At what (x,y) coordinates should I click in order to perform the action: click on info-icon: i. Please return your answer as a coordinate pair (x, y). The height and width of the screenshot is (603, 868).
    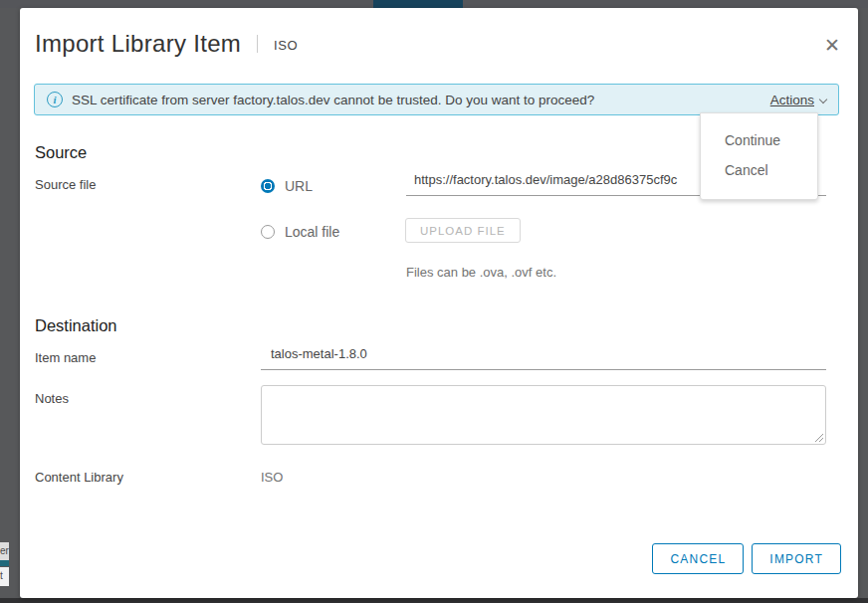
    Looking at the image, I should click on (55, 100).